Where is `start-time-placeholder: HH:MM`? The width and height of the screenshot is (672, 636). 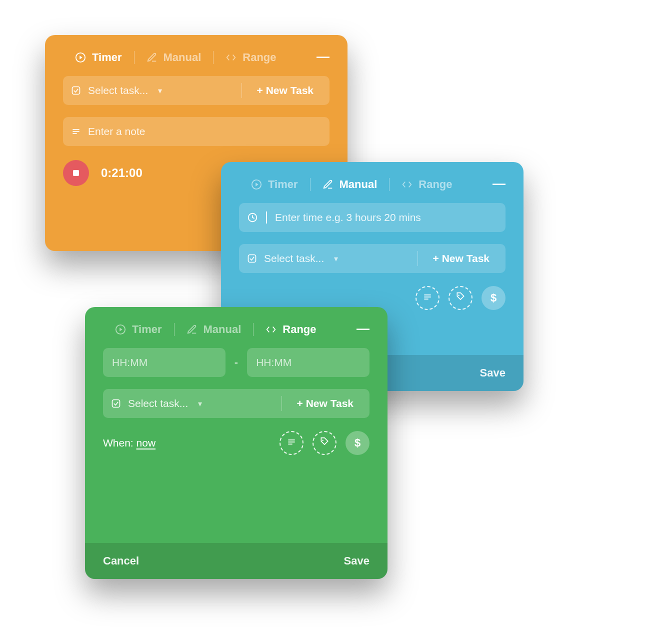 start-time-placeholder: HH:MM is located at coordinates (130, 362).